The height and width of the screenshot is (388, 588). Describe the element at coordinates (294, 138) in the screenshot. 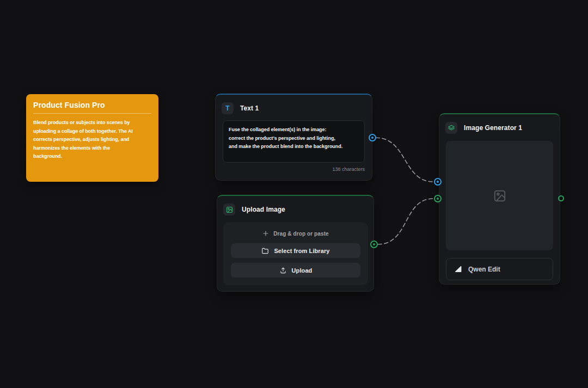

I see `prompt-text: Fuse the collaged element(s) in the imag…` at that location.